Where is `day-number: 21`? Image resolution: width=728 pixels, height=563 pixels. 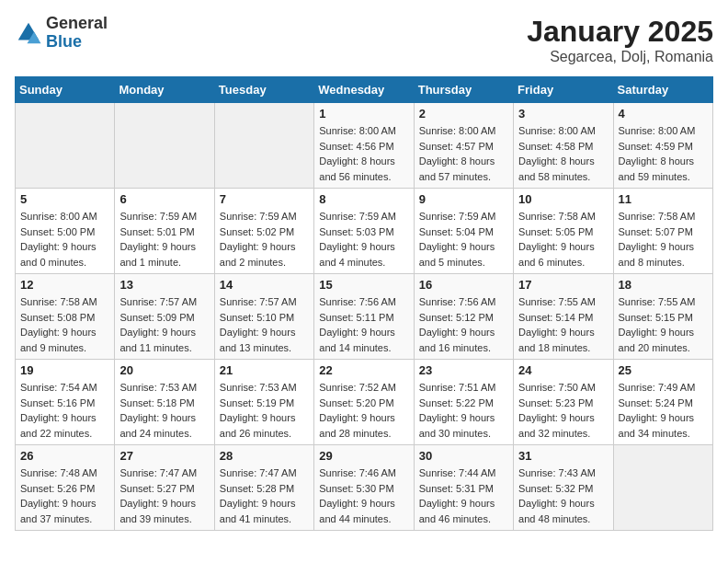 day-number: 21 is located at coordinates (265, 370).